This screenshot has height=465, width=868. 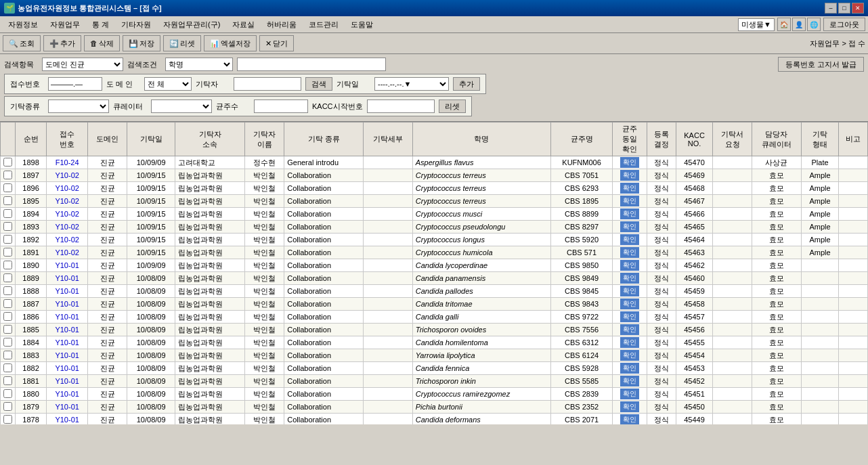 I want to click on col-form: 기탁형태, so click(x=819, y=139).